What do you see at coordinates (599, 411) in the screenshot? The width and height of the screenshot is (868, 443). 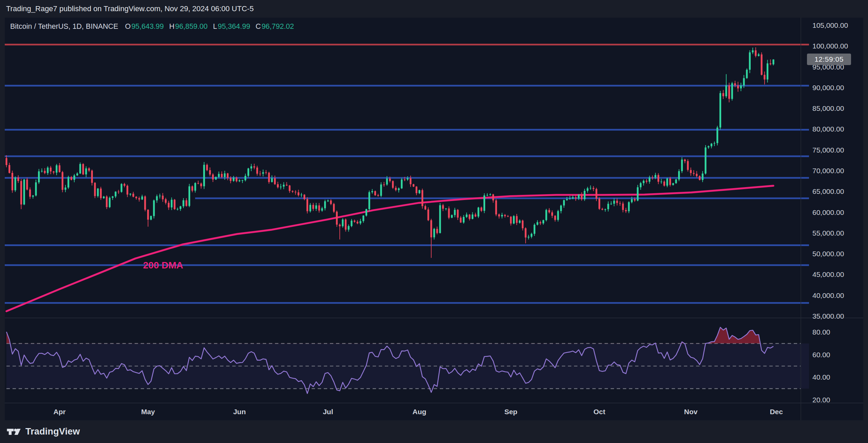 I see `month-label: Oct` at bounding box center [599, 411].